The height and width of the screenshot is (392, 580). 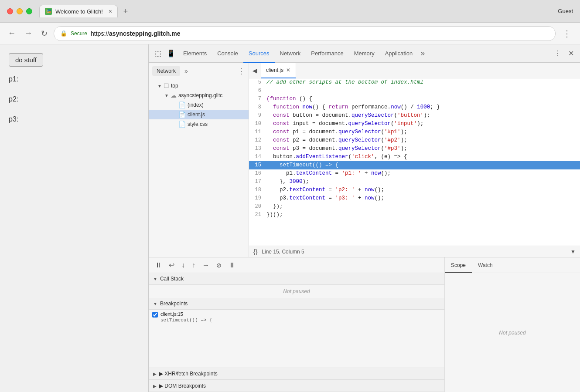 I want to click on breakpoints-label: Breakpoints, so click(x=174, y=304).